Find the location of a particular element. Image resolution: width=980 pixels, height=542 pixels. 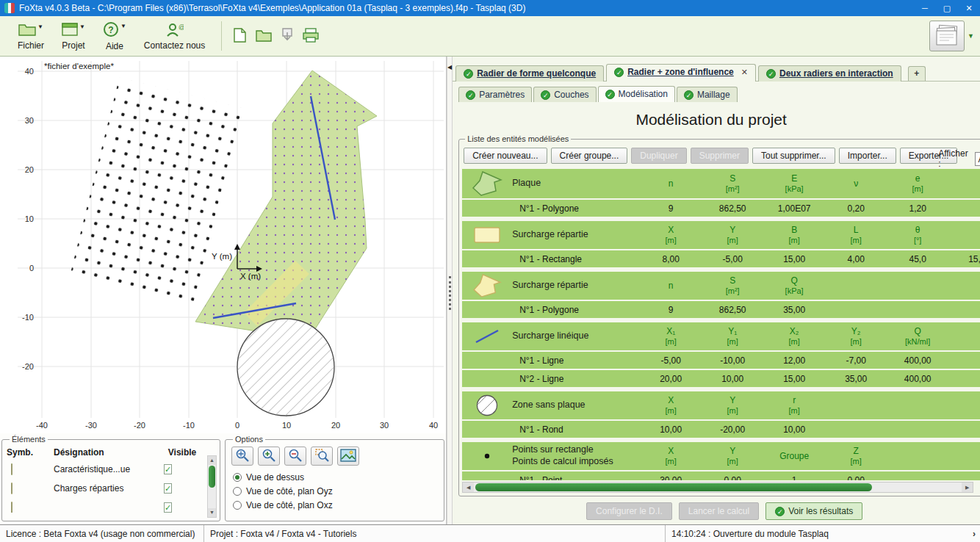

row-value: 400,00 is located at coordinates (918, 361).